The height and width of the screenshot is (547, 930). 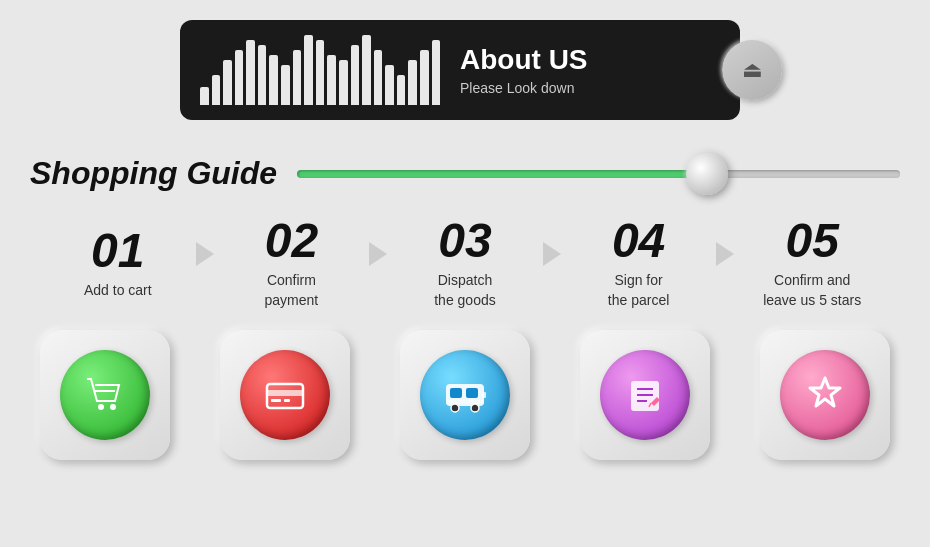 I want to click on step-1: 01 Add to cart, so click(x=118, y=264).